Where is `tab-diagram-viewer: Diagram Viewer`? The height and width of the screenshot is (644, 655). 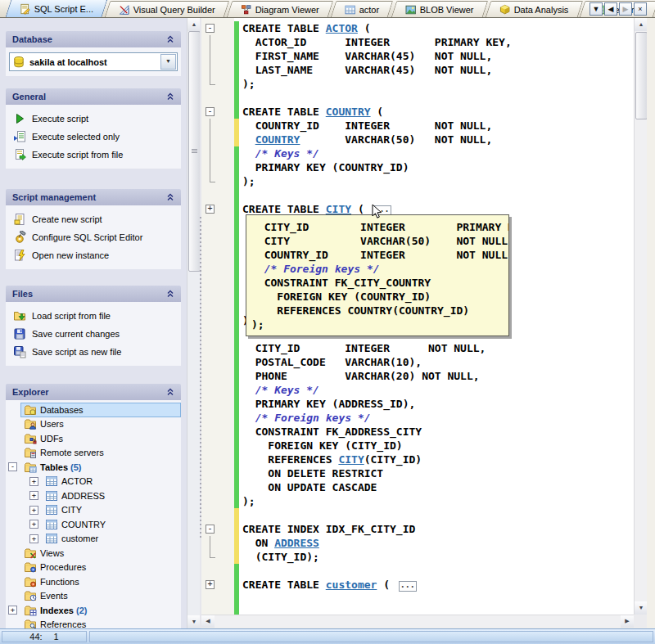 tab-diagram-viewer: Diagram Viewer is located at coordinates (280, 9).